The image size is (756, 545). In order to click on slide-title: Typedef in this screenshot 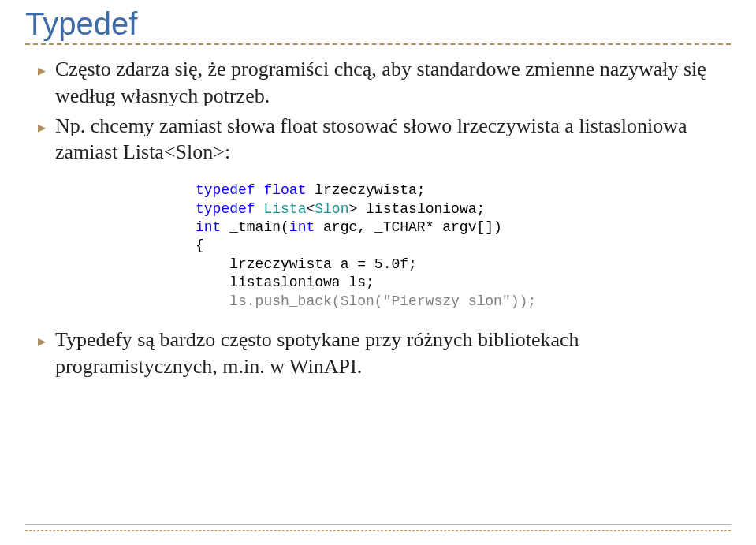, I will do `click(378, 25)`.